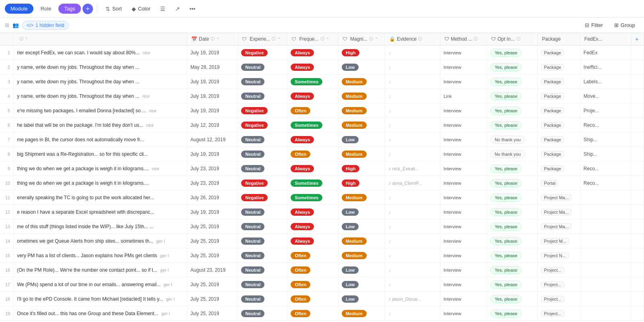  I want to click on table-row: 16 (On the PM Role)... We're the number …, so click(322, 270).